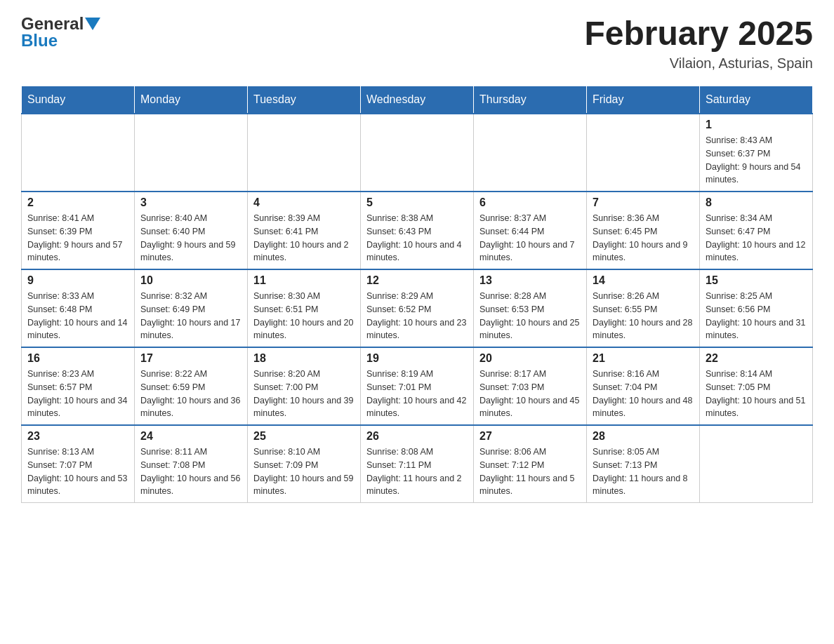 This screenshot has height=644, width=834. I want to click on day-number: 3, so click(191, 203).